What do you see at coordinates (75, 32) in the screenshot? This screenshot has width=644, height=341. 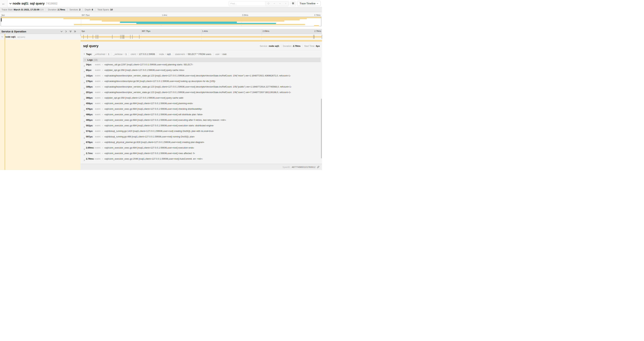 I see `expand-all-icon` at bounding box center [75, 32].